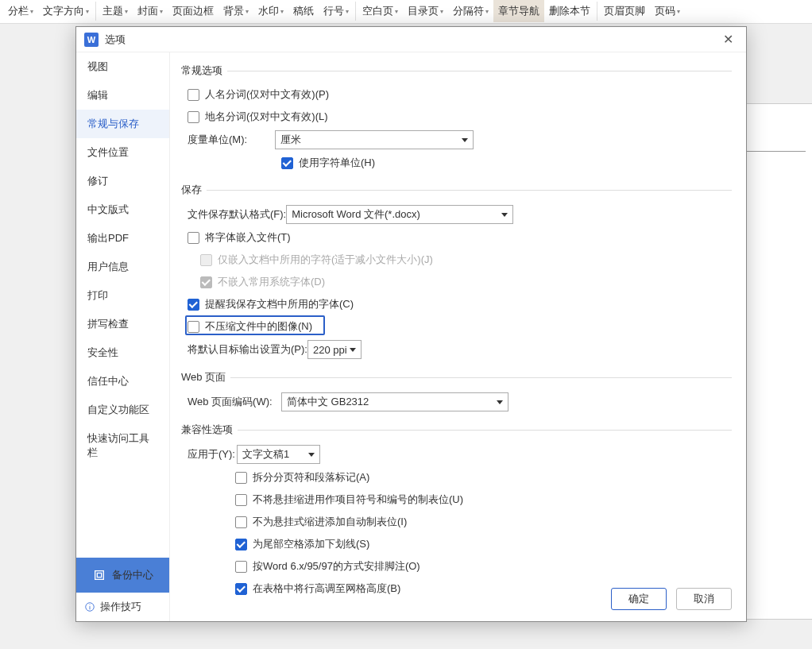  I want to click on ribbon-背景: 背景▾, so click(236, 11).